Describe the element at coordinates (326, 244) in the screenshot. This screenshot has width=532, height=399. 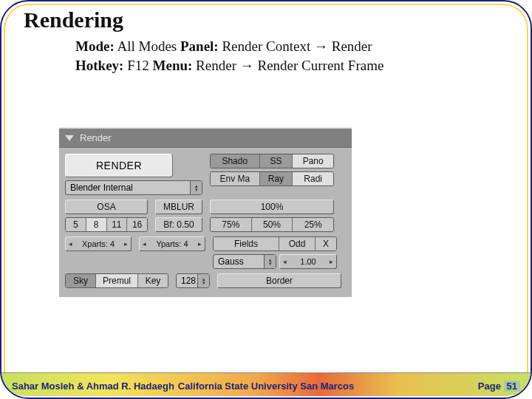
I see `x-btn: X` at that location.